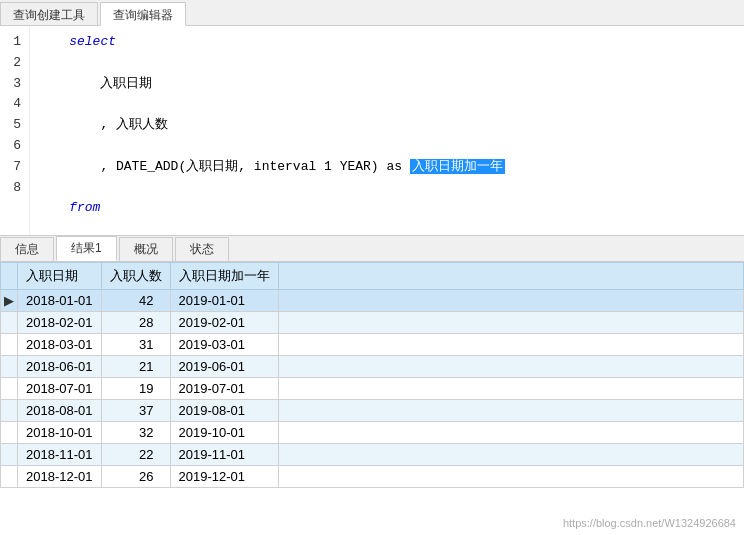 The width and height of the screenshot is (744, 535). What do you see at coordinates (372, 323) in the screenshot?
I see `table-row: 2018-02-01282019-02-01` at bounding box center [372, 323].